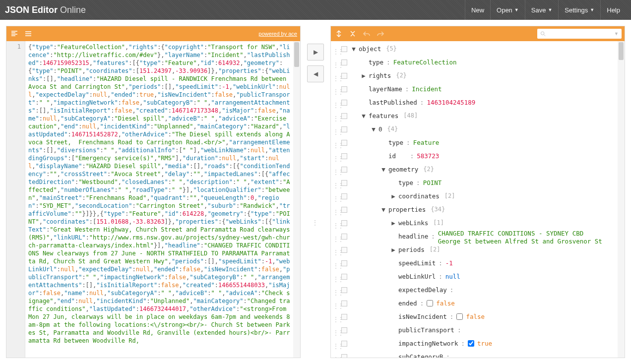 This screenshot has height=364, width=631. What do you see at coordinates (393, 102) in the screenshot?
I see `tree-field: lastPublished` at bounding box center [393, 102].